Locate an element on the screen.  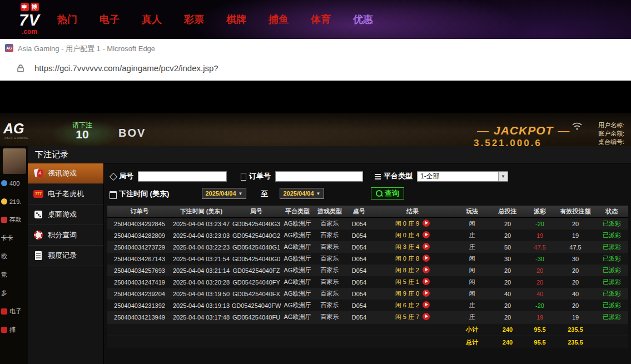
column-header: 平台类型 is located at coordinates (297, 212).